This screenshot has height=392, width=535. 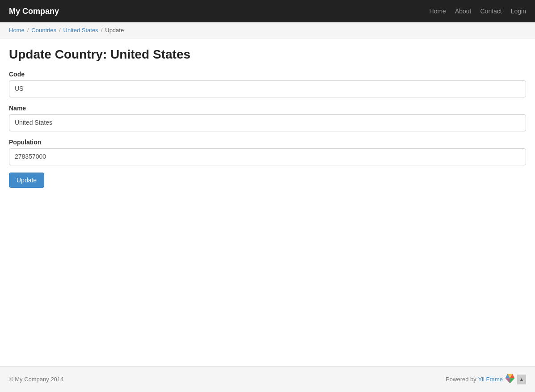 What do you see at coordinates (518, 11) in the screenshot?
I see `nav-item-login: Login` at bounding box center [518, 11].